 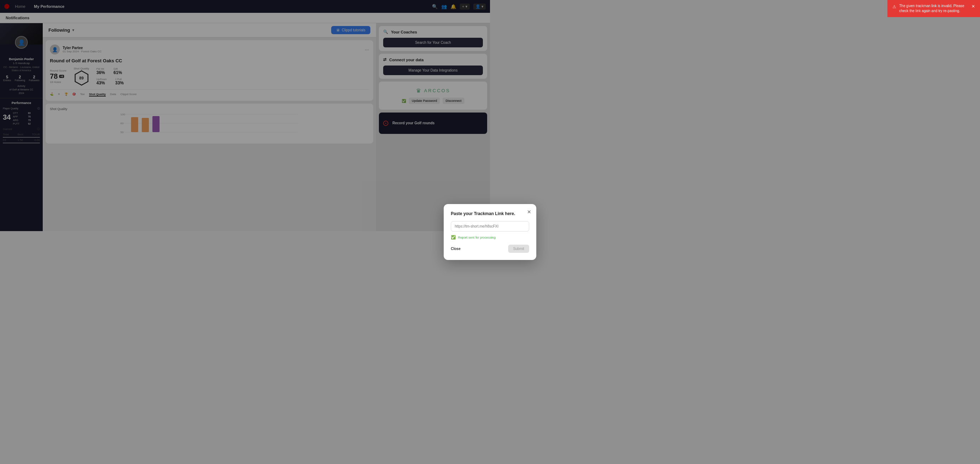 What do you see at coordinates (470, 214) in the screenshot?
I see `modal-title: Paste your Trackman Link here.` at bounding box center [470, 214].